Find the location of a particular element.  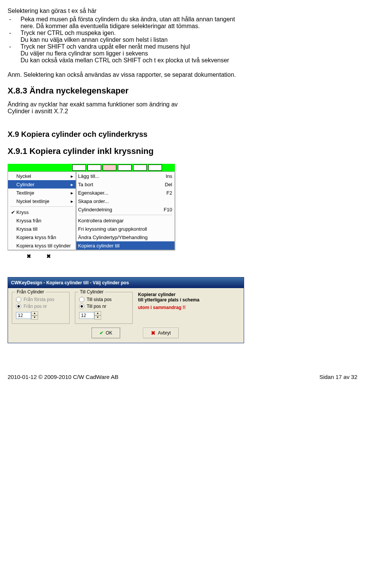

footer-left: 2010-01-12 © 2009-2010 C/W CadWare AB is located at coordinates (63, 377).